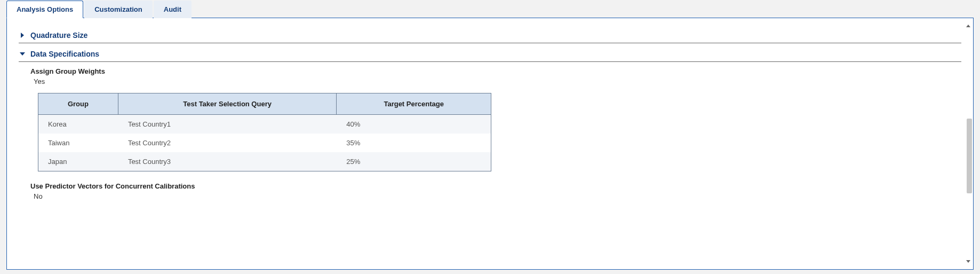 The width and height of the screenshot is (980, 274). I want to click on cell-target: 40%, so click(414, 124).